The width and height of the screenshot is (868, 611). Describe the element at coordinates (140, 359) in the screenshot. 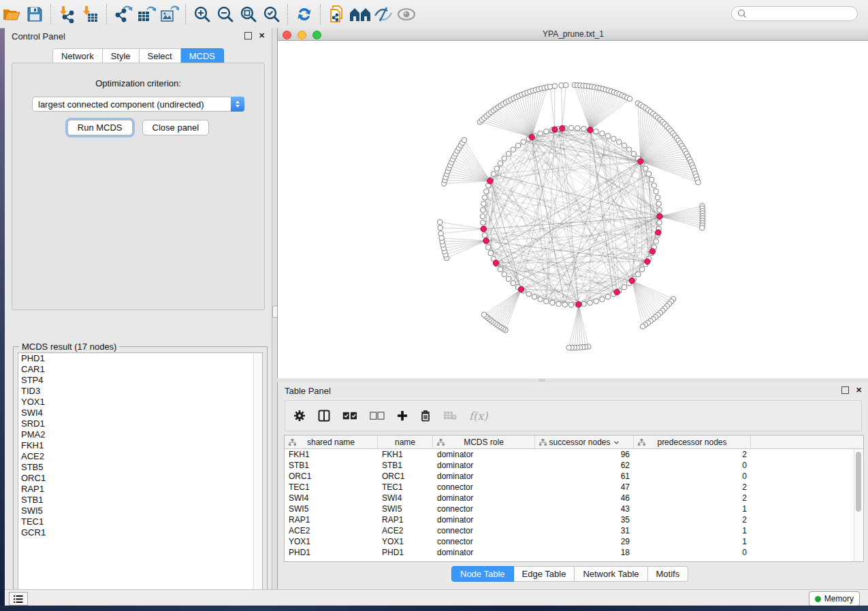

I see `mcds-result-item: PHD1` at that location.